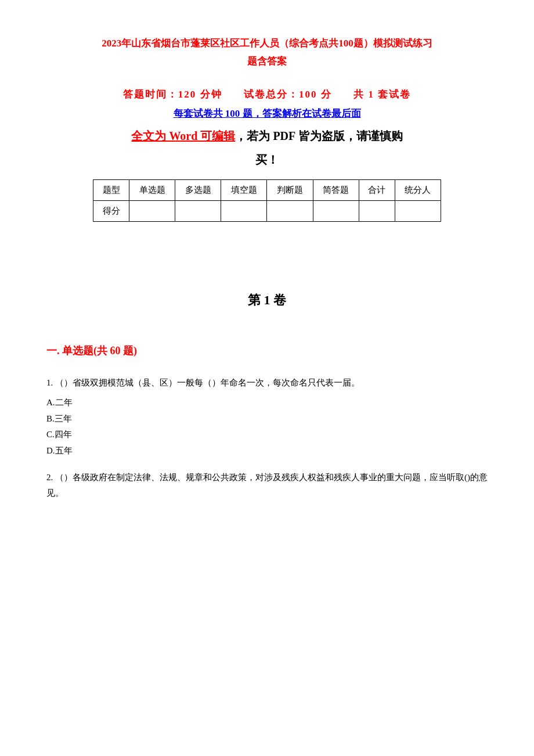  Describe the element at coordinates (111, 190) in the screenshot. I see `table-cell-type: 题型` at that location.